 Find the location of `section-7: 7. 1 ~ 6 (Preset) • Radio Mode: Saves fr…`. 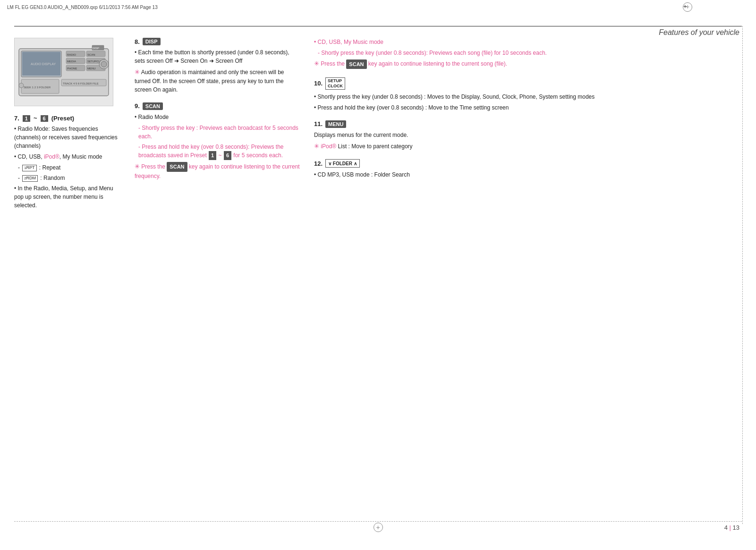

section-7: 7. 1 ~ 6 (Preset) • Radio Mode: Saves fr… is located at coordinates (68, 162).